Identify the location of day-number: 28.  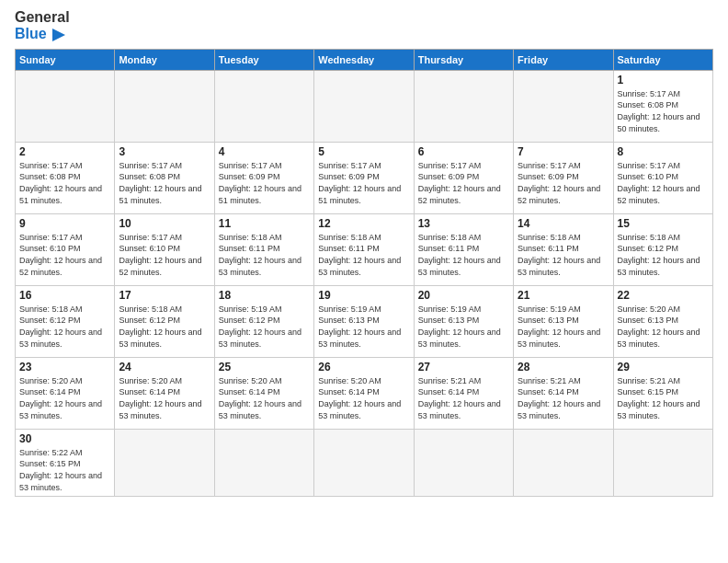
(563, 367).